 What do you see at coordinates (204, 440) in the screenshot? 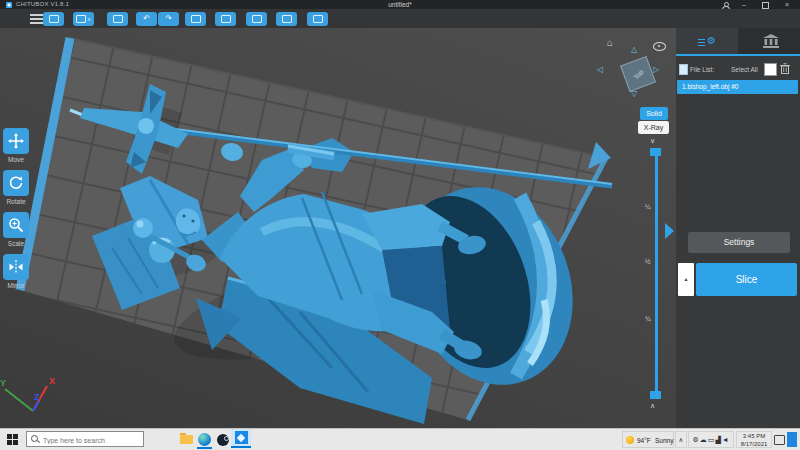
I see `edge-browser-icon` at bounding box center [204, 440].